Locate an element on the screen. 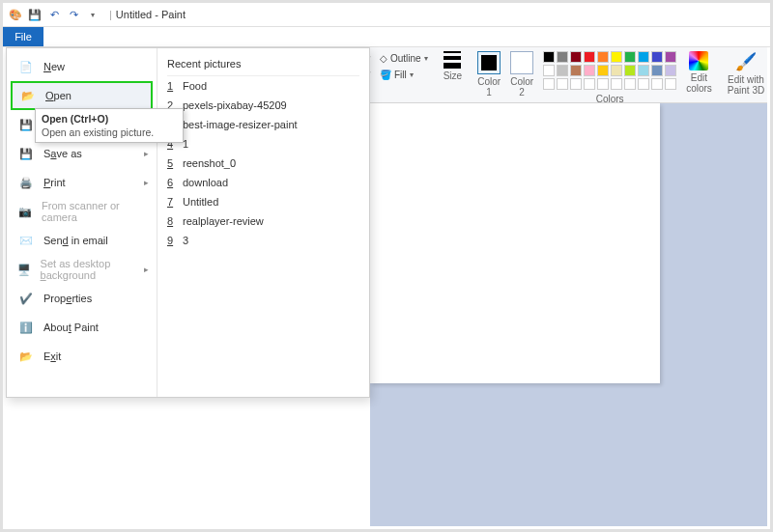 The image size is (773, 532). print-icon: 🖨️ is located at coordinates (26, 182).